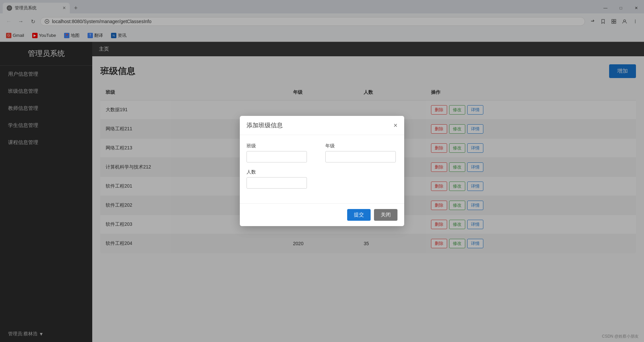 The height and width of the screenshot is (342, 644). Describe the element at coordinates (359, 215) in the screenshot. I see `submit-button: 提交` at that location.